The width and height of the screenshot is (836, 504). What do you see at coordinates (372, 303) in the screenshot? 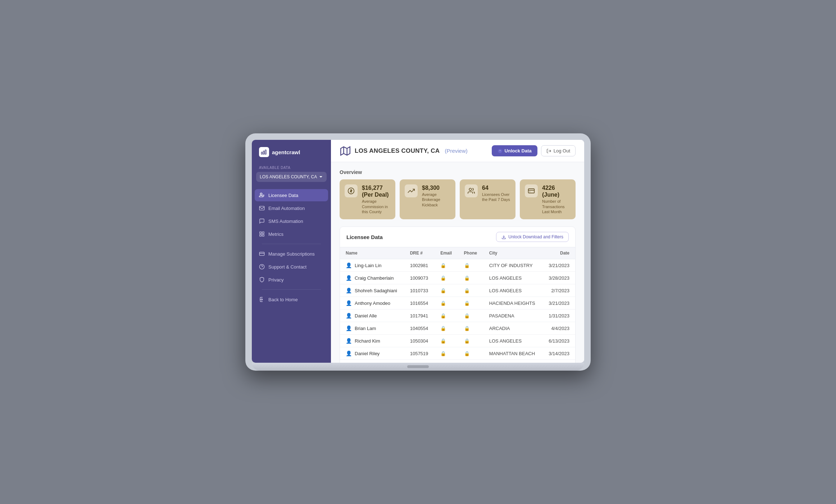
I see `cell-name: 👤 Anthony Amodeo` at bounding box center [372, 303].